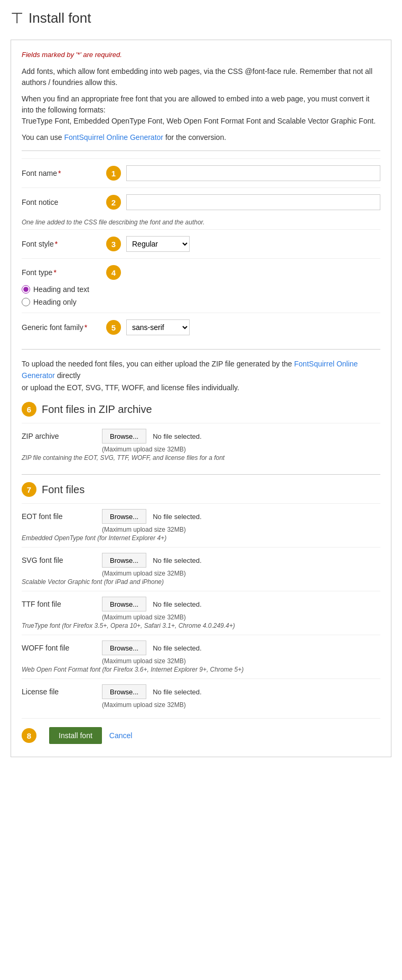 The width and height of the screenshot is (402, 980). I want to click on zip-section-title: Font files in ZIP archive, so click(97, 410).